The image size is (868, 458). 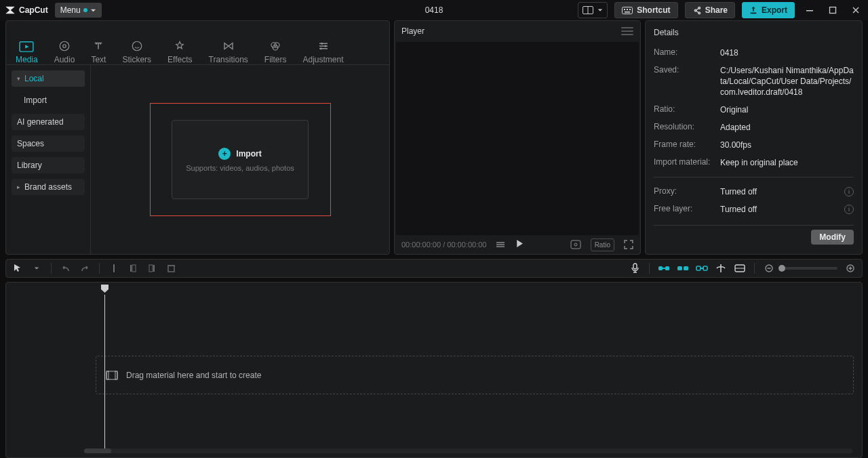 I want to click on trim-right-button, so click(x=152, y=268).